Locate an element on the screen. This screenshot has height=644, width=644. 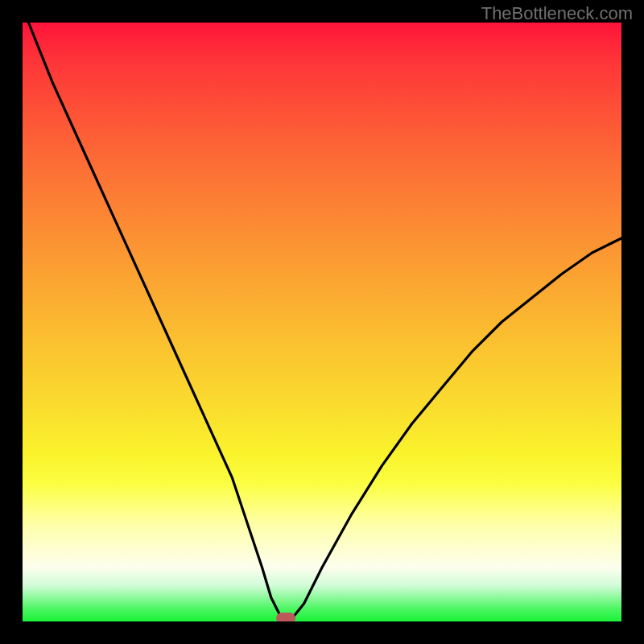
optimal-marker is located at coordinates (286, 617).